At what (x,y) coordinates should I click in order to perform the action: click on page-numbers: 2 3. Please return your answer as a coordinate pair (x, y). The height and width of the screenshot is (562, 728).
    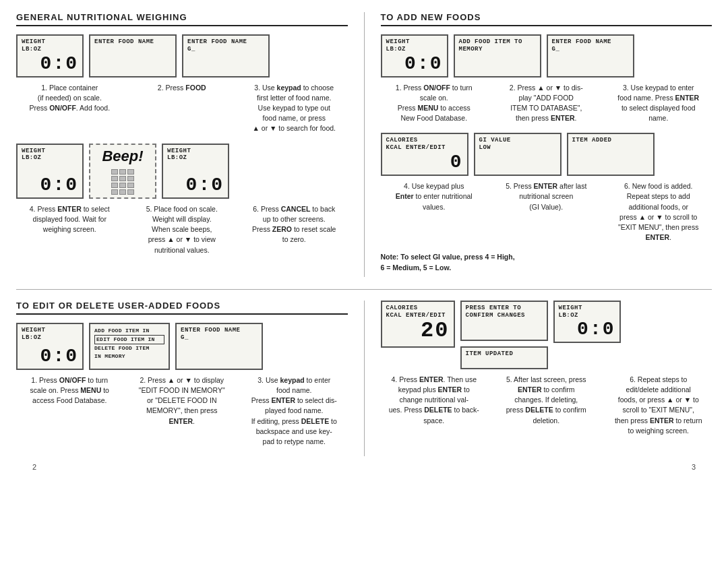
    Looking at the image, I should click on (364, 464).